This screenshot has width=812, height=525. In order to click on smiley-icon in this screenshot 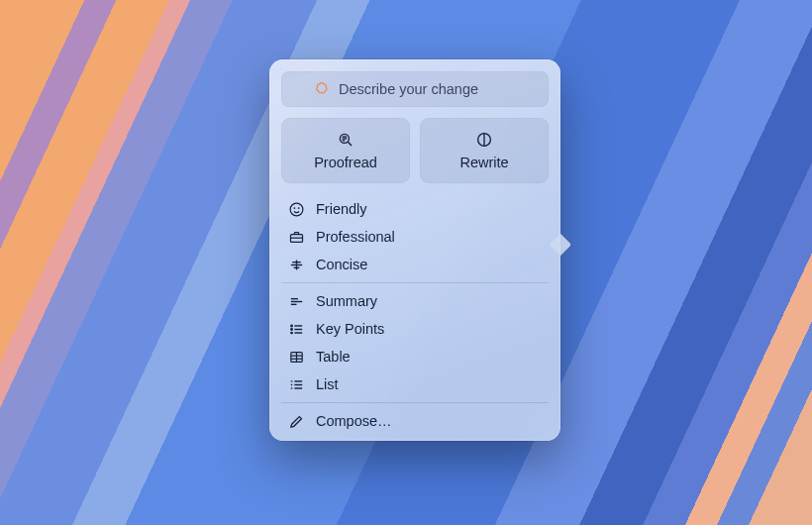, I will do `click(296, 210)`.